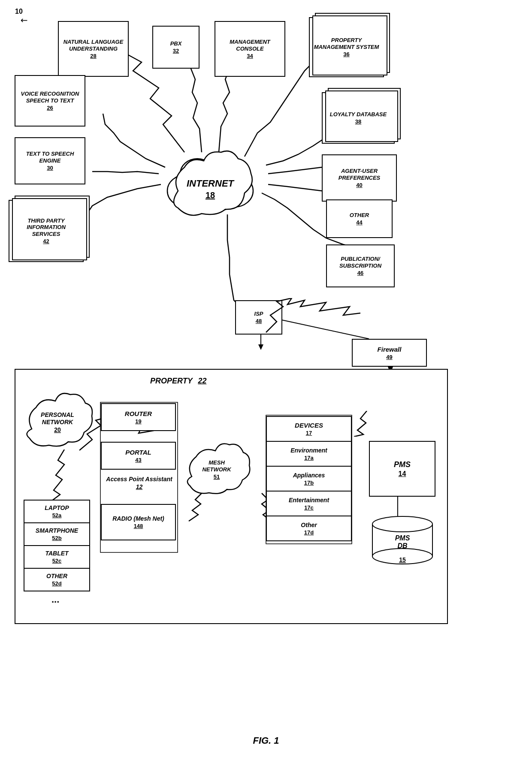  I want to click on isp-firewall-lightning, so click(302, 323).